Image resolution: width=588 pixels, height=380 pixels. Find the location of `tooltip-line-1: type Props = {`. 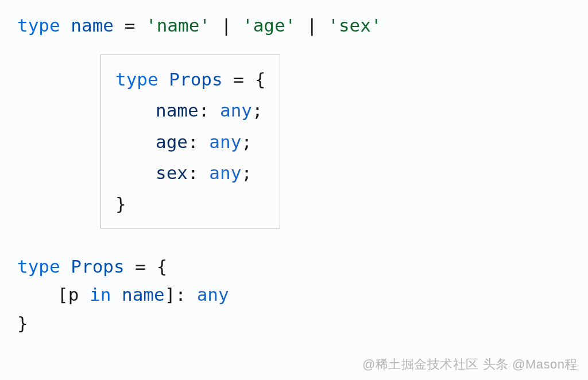

tooltip-line-1: type Props = { is located at coordinates (191, 79).